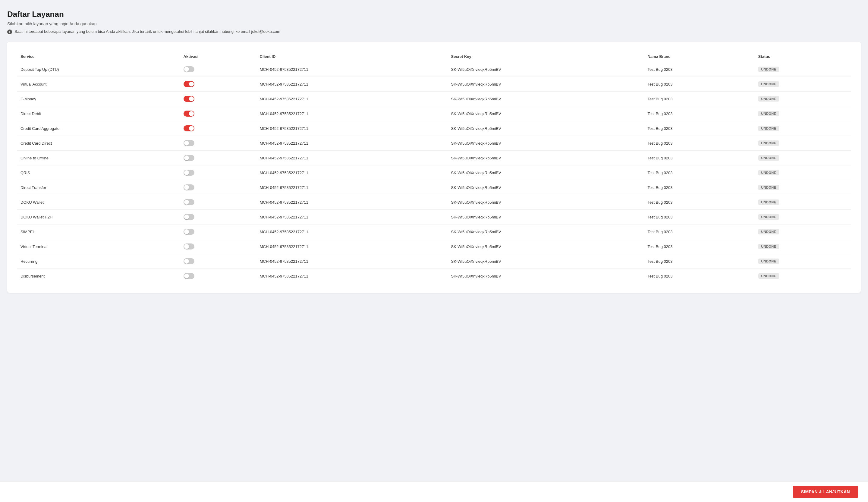  I want to click on table-header-row: Service Aktivasi Client ID Secret Key Na…, so click(434, 56).